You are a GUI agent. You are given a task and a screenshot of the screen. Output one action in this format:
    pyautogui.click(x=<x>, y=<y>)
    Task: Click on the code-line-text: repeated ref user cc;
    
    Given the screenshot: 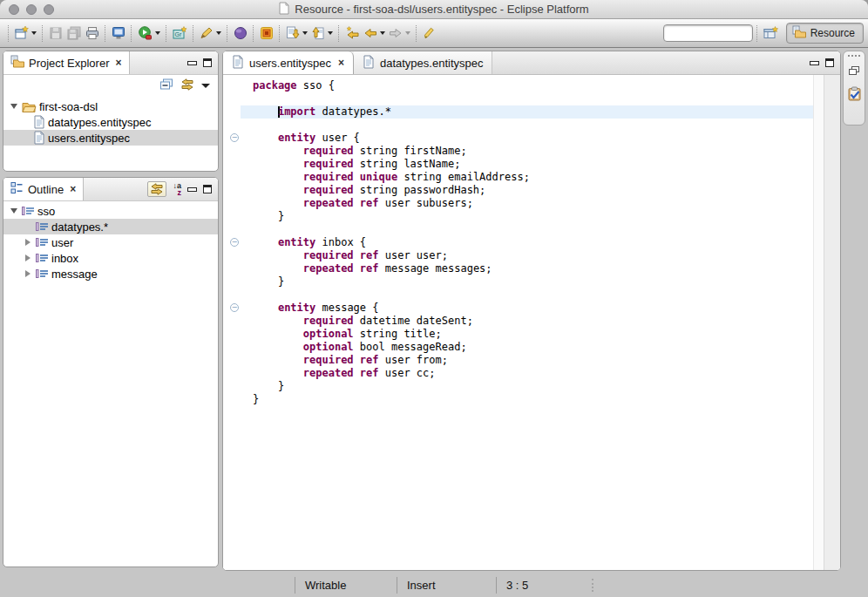 What is the action you would take?
    pyautogui.click(x=526, y=373)
    